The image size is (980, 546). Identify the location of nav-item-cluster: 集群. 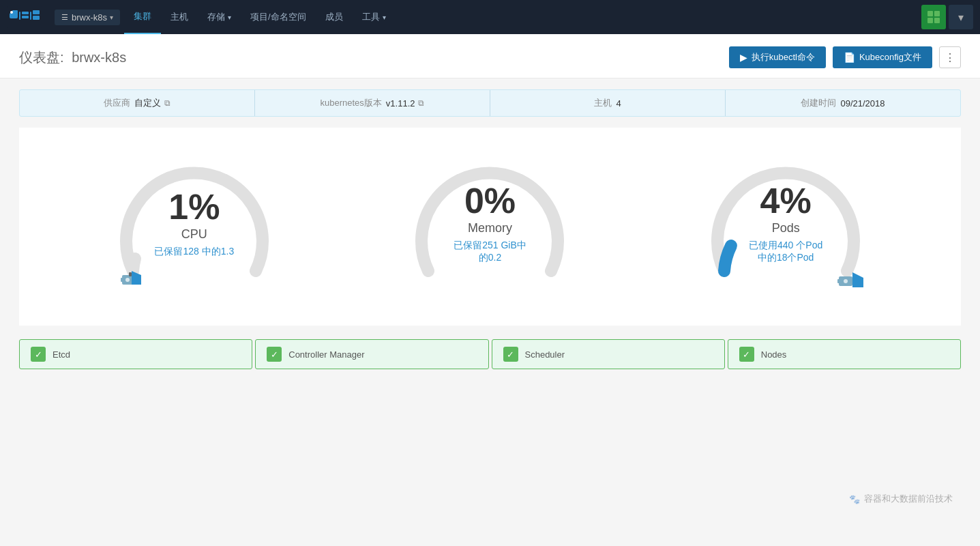
(143, 17).